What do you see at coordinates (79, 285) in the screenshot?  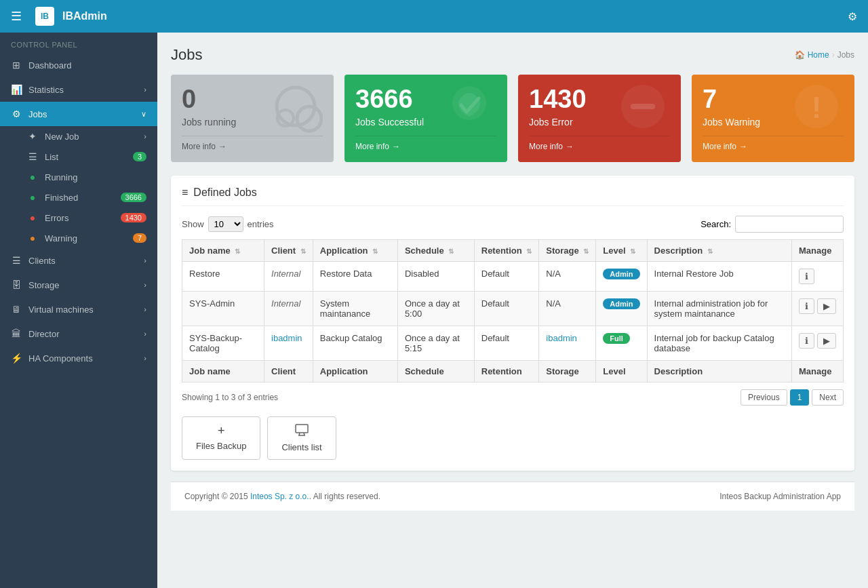 I see `sidebar-item-storage: 🗄 Storage ›` at bounding box center [79, 285].